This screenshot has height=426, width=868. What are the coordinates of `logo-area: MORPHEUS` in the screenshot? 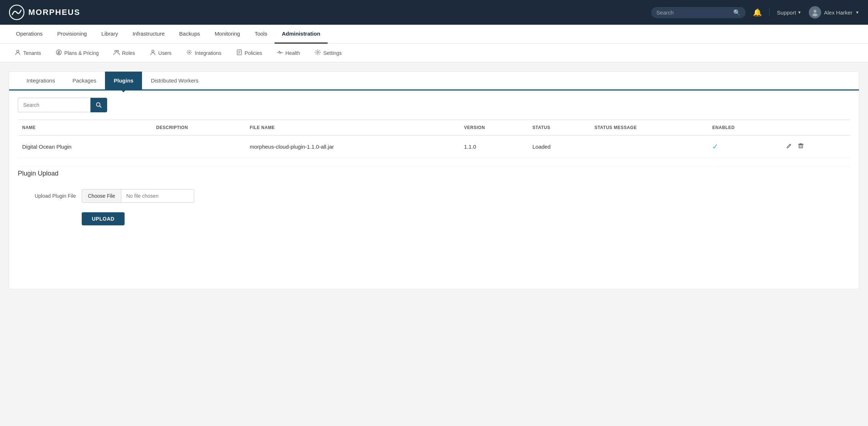 It's located at (44, 12).